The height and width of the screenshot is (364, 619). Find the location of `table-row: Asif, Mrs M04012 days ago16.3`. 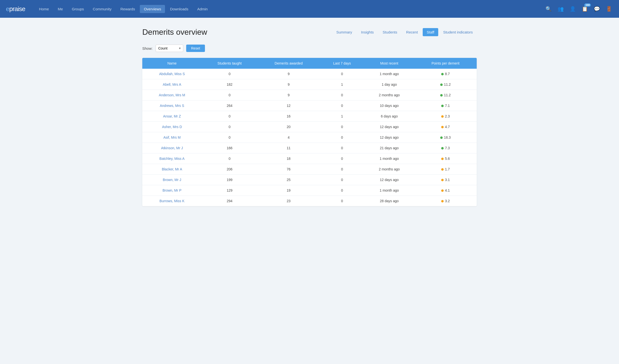

table-row: Asif, Mrs M04012 days ago16.3 is located at coordinates (310, 137).